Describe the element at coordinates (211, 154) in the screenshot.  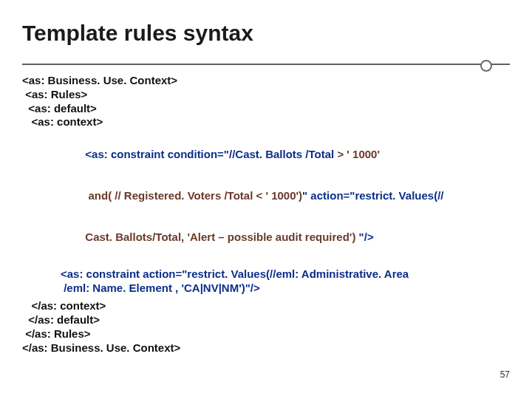
I see `code-span-blue: <as: constraint condition="//Cast. Ballo…` at that location.